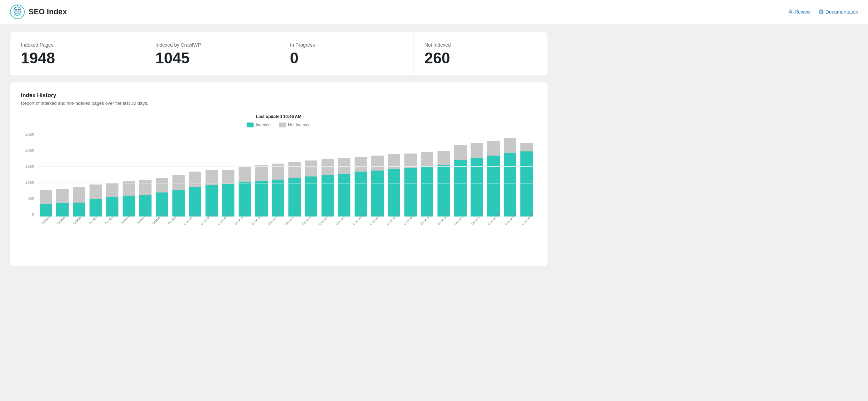 This screenshot has width=868, height=401. What do you see at coordinates (29, 215) in the screenshot?
I see `y-axis-label: 0` at bounding box center [29, 215].